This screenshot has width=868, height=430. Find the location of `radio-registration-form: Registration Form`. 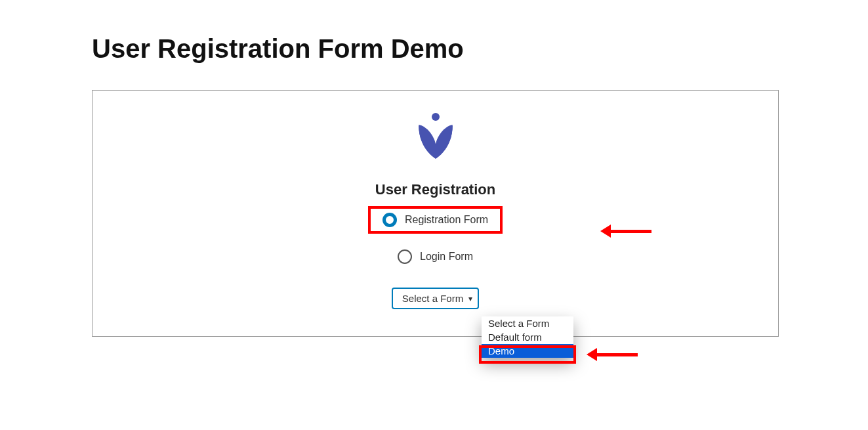

radio-registration-form: Registration Form is located at coordinates (436, 220).